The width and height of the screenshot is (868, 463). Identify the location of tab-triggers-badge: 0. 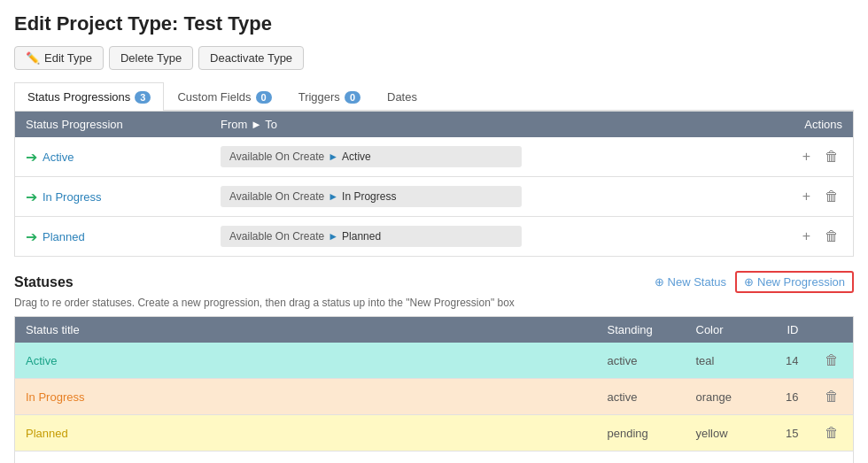
(353, 97).